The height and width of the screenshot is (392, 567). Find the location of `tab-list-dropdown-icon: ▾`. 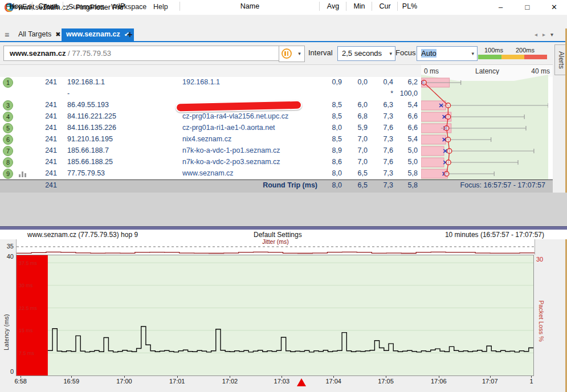

tab-list-dropdown-icon: ▾ is located at coordinates (552, 34).